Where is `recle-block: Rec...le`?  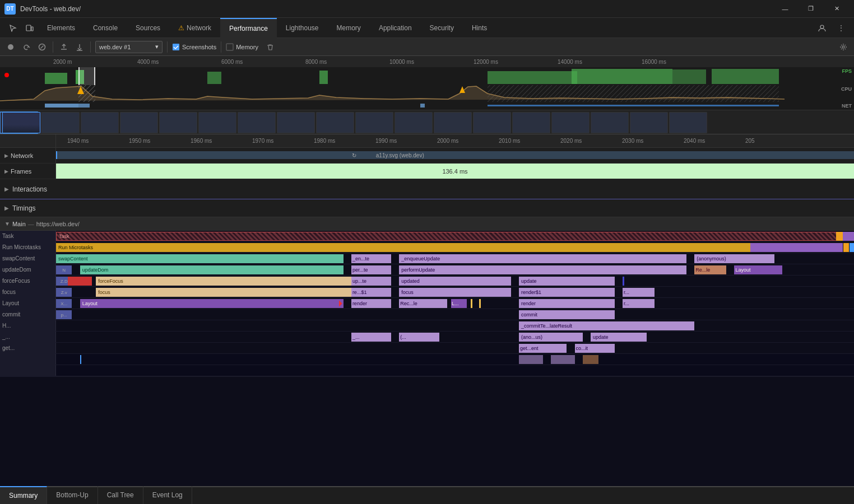
recle-block: Rec...le is located at coordinates (423, 304).